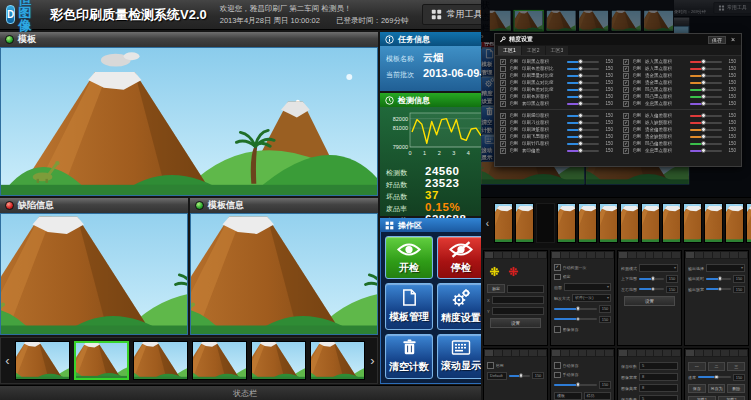 Image resolution: width=751 pixels, height=400 pixels. Describe the element at coordinates (526, 289) in the screenshot. I see `text-input` at that location.